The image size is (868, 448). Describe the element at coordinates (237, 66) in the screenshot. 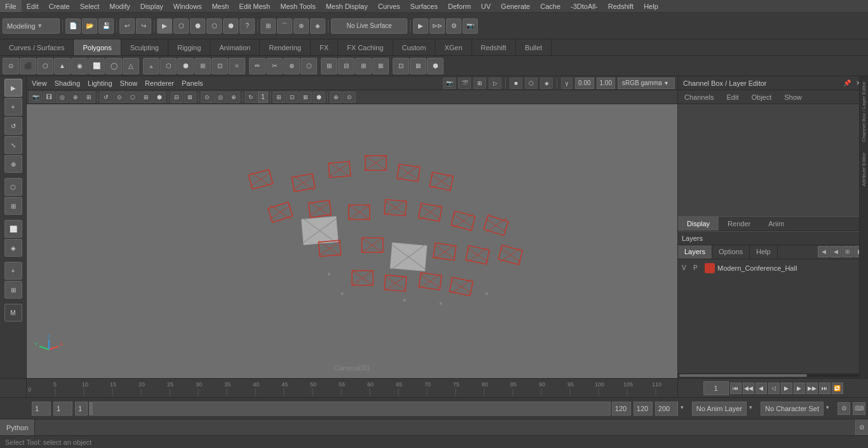

I see `smooth-btn: ≈` at that location.